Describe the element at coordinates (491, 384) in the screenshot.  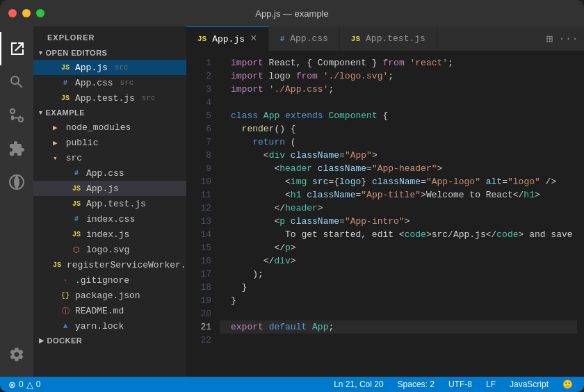
I see `status-line-ending-text: LF` at that location.